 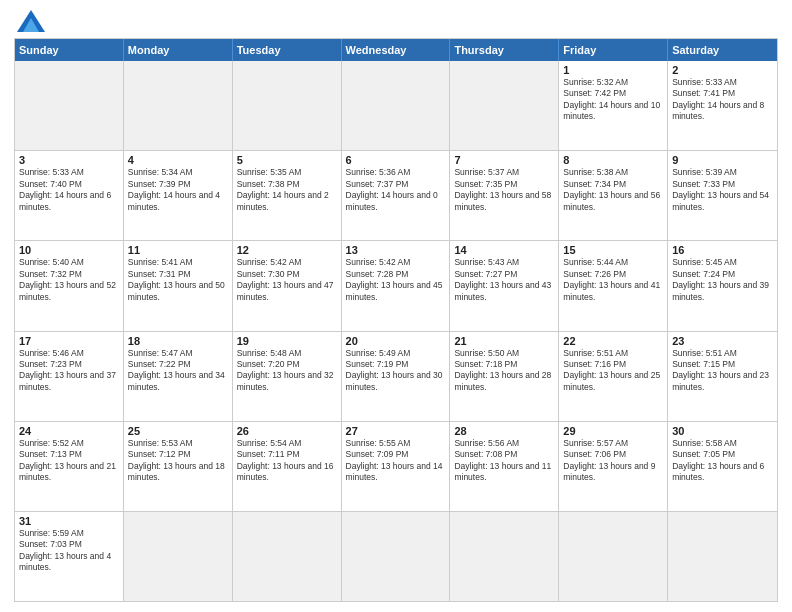 I want to click on day-info: Sunrise: 5:35 AM Sunset: 7:38 PM Dayligh…, so click(x=287, y=190).